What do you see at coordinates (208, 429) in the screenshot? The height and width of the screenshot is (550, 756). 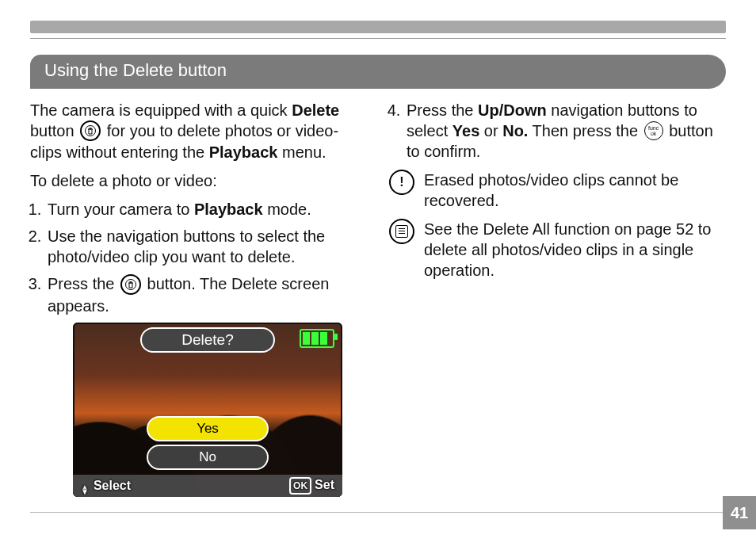 I see `option-yes: Yes` at bounding box center [208, 429].